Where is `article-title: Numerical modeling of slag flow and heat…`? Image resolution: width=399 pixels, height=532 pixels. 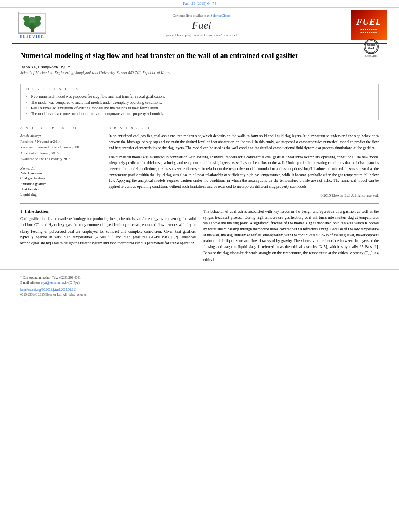
article-title: Numerical modeling of slag flow and heat… is located at coordinates (173, 55).